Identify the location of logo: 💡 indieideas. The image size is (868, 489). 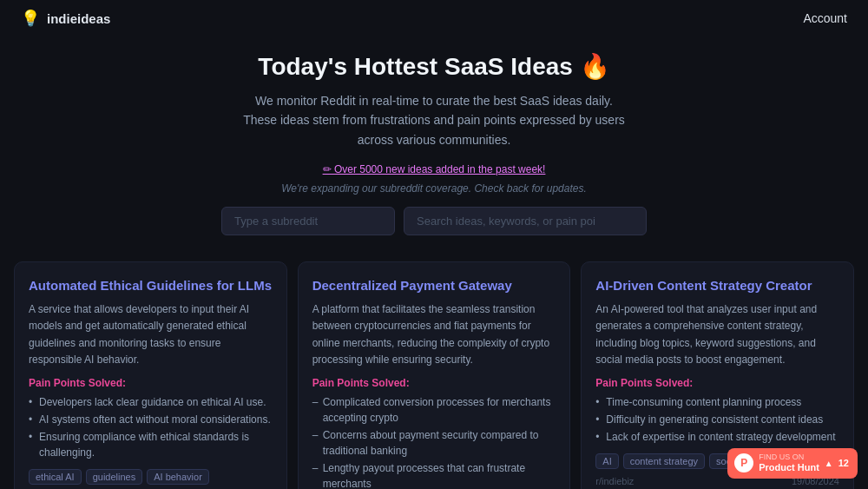
(66, 18).